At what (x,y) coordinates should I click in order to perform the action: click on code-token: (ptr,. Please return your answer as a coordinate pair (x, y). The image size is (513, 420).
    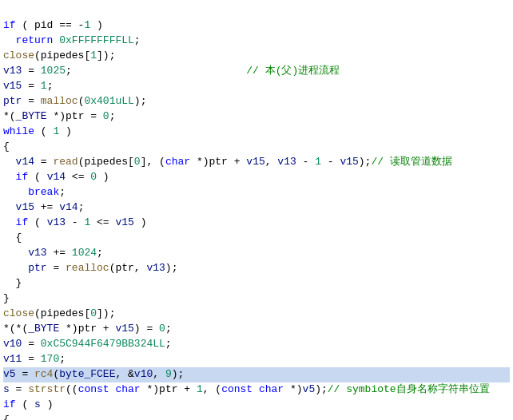
    Looking at the image, I should click on (128, 268).